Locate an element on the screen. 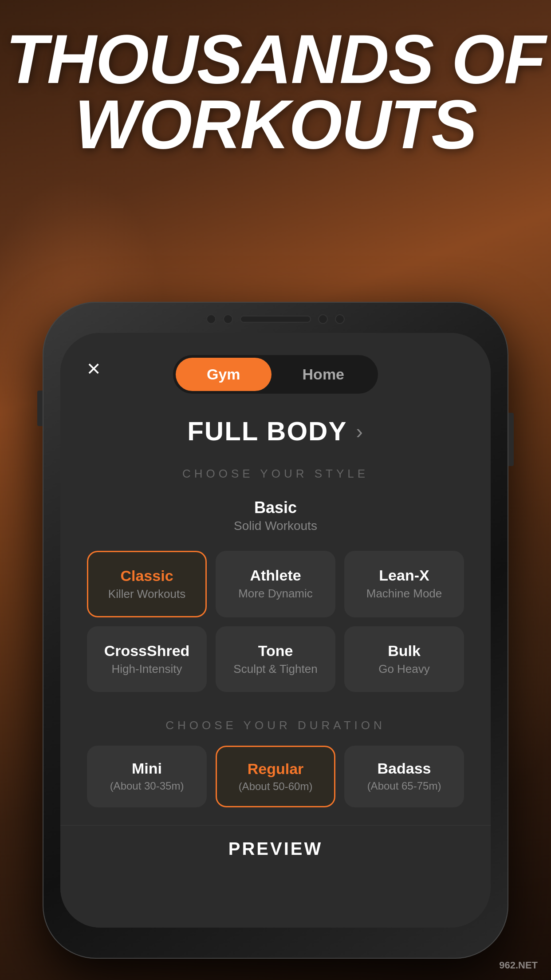 This screenshot has width=551, height=980. classic-style-card: Classic Killer Workouts is located at coordinates (147, 584).